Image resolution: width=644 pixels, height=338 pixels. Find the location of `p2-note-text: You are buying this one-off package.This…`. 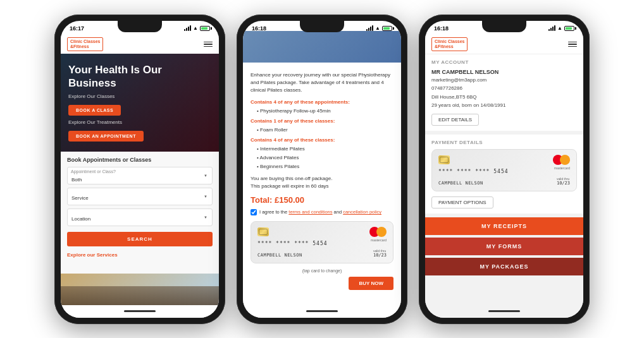

p2-note-text: You are buying this one-off package.This… is located at coordinates (322, 183).